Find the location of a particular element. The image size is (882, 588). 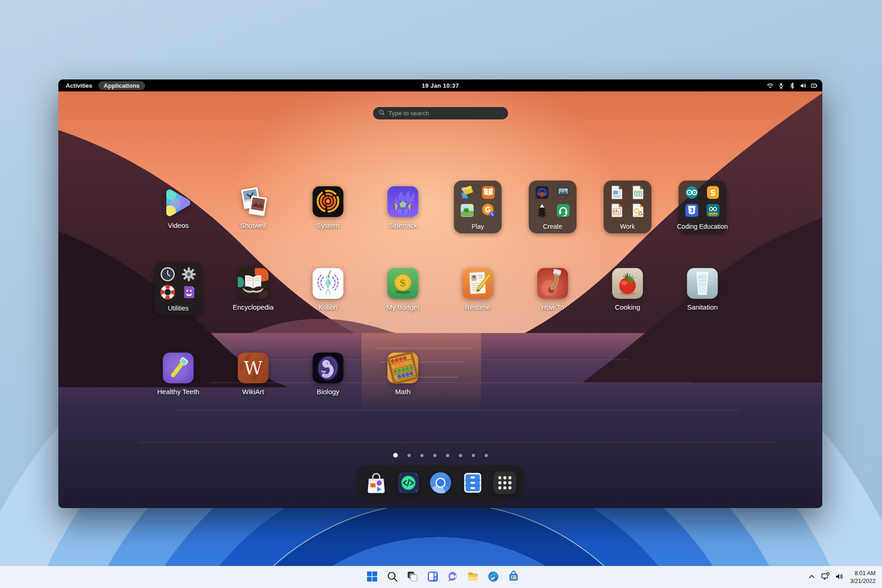

folder-play: GPlay is located at coordinates (478, 207).